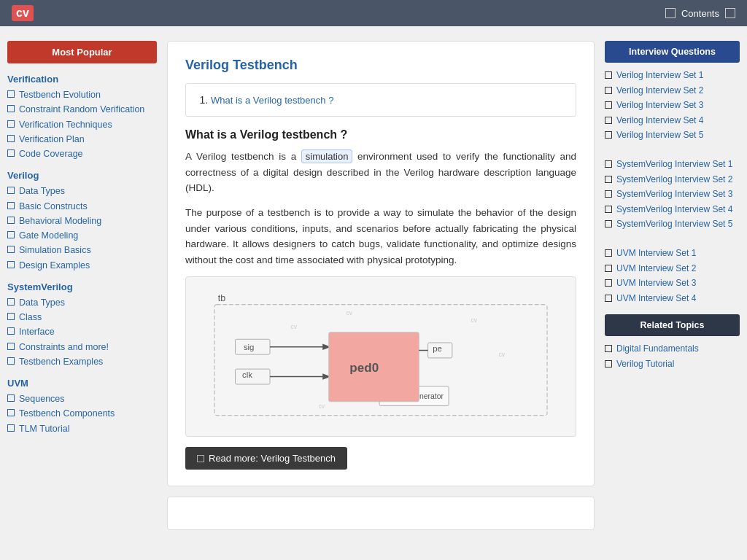  I want to click on topbar-right: Contents, so click(700, 13).